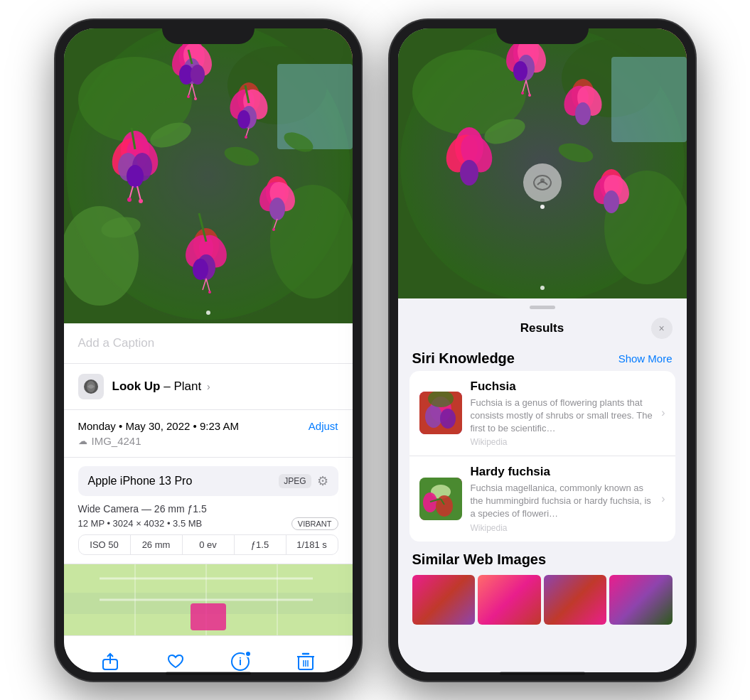 The height and width of the screenshot is (700, 750). What do you see at coordinates (91, 387) in the screenshot?
I see `lookup-icon` at bounding box center [91, 387].